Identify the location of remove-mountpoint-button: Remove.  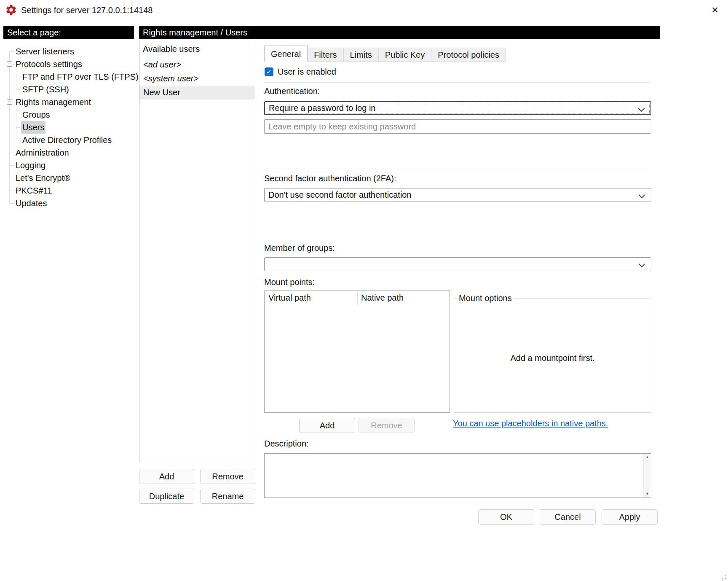
(387, 425).